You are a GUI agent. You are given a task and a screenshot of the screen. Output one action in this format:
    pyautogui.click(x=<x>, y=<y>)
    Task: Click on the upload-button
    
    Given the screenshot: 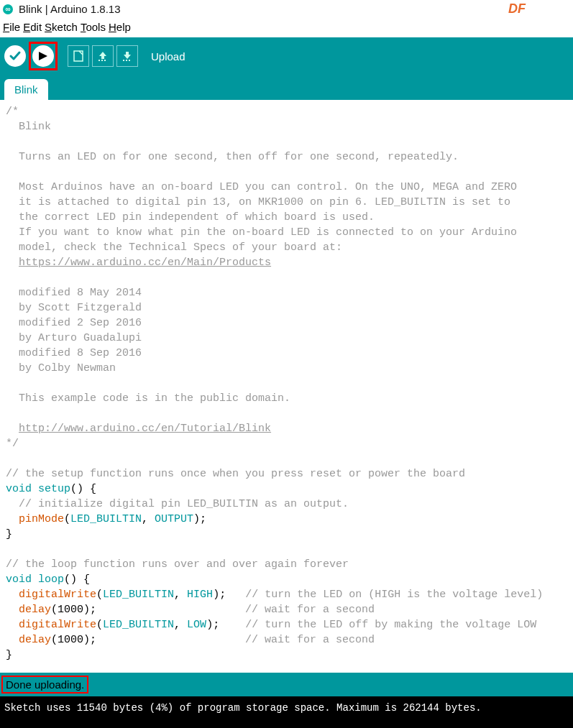 What is the action you would take?
    pyautogui.click(x=43, y=56)
    